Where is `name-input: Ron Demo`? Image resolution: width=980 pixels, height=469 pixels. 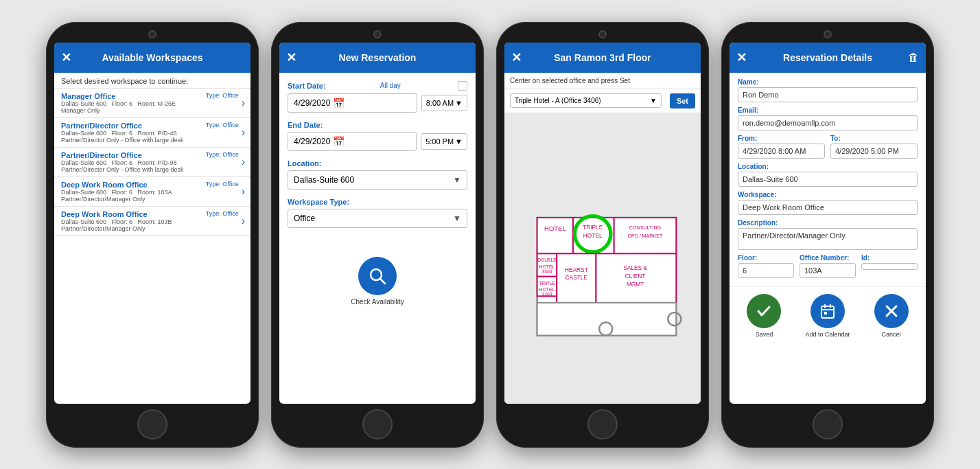
name-input: Ron Demo is located at coordinates (828, 95).